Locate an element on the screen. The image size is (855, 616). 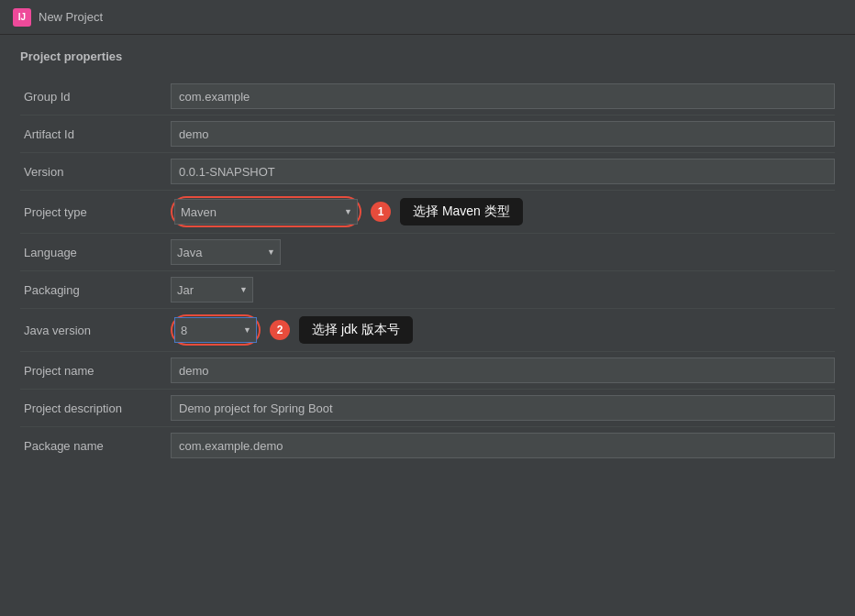
project-type-highlight: Maven Gradle is located at coordinates (266, 212).